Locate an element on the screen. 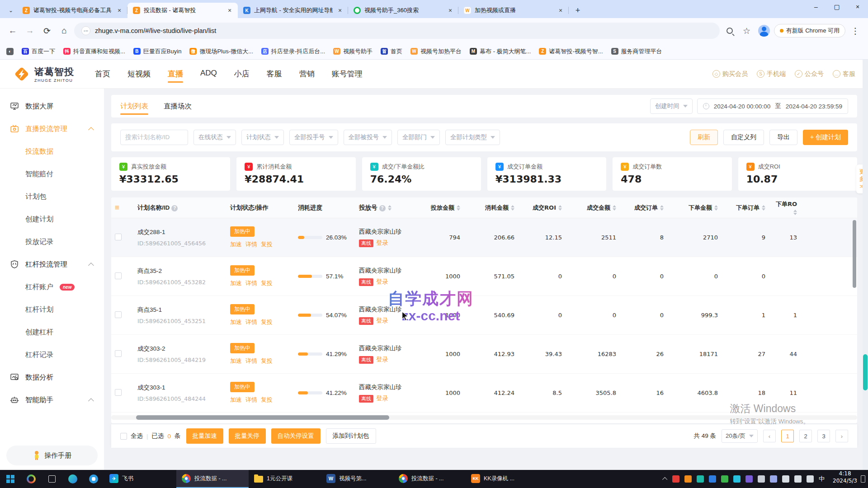 This screenshot has width=868, height=488. bookmark-item: S服务商管理平台 is located at coordinates (637, 52).